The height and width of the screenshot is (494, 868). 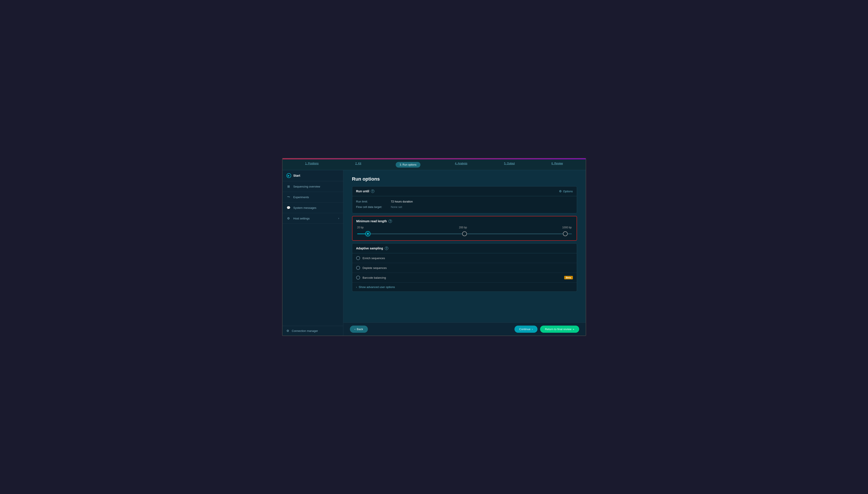 I want to click on slider-mid-label: 200 bp, so click(x=463, y=227).